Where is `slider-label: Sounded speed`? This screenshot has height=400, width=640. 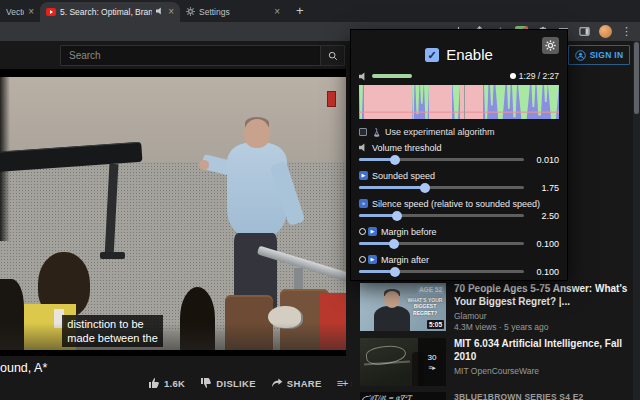 slider-label: Sounded speed is located at coordinates (404, 176).